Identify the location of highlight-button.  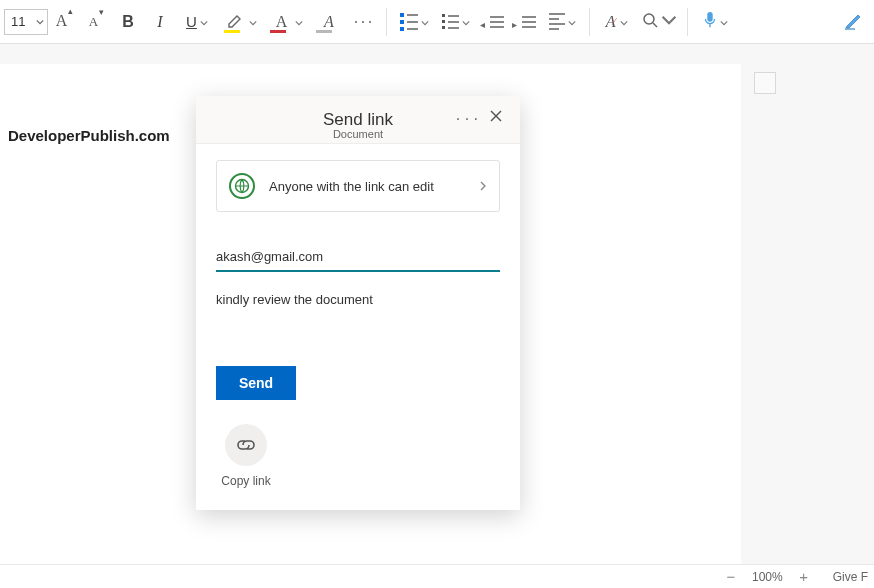
(241, 22).